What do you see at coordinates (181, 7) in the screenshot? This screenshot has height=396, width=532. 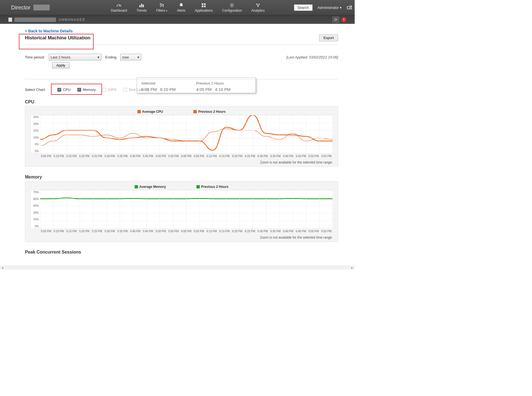 I see `nav-alerts: Alerts` at bounding box center [181, 7].